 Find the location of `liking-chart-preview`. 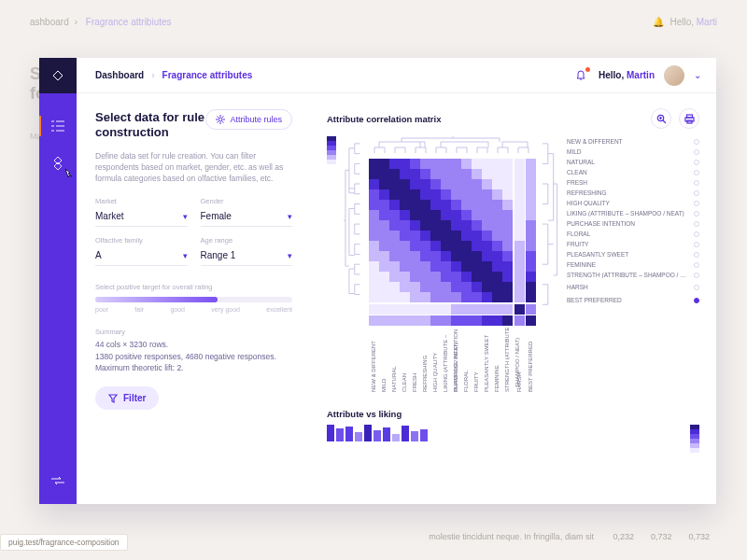

liking-chart-preview is located at coordinates (383, 433).